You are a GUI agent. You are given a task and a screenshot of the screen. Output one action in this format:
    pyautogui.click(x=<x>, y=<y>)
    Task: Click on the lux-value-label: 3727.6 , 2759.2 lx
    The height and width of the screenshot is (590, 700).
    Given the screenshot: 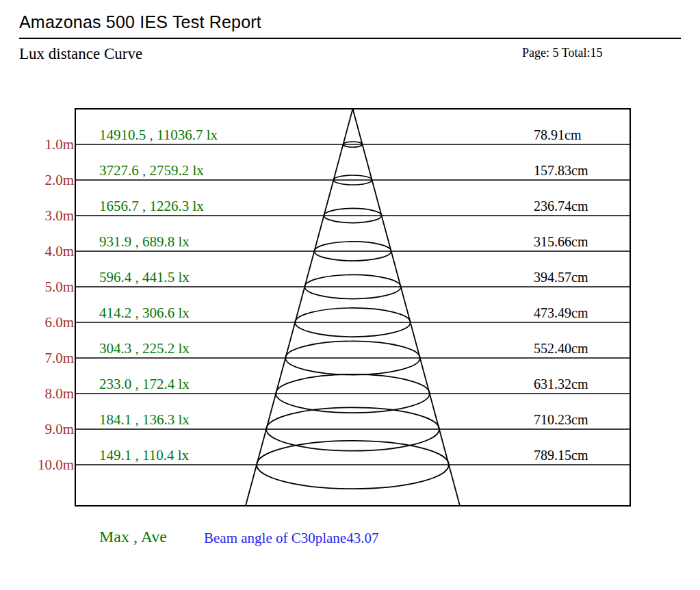 What is the action you would take?
    pyautogui.click(x=152, y=170)
    